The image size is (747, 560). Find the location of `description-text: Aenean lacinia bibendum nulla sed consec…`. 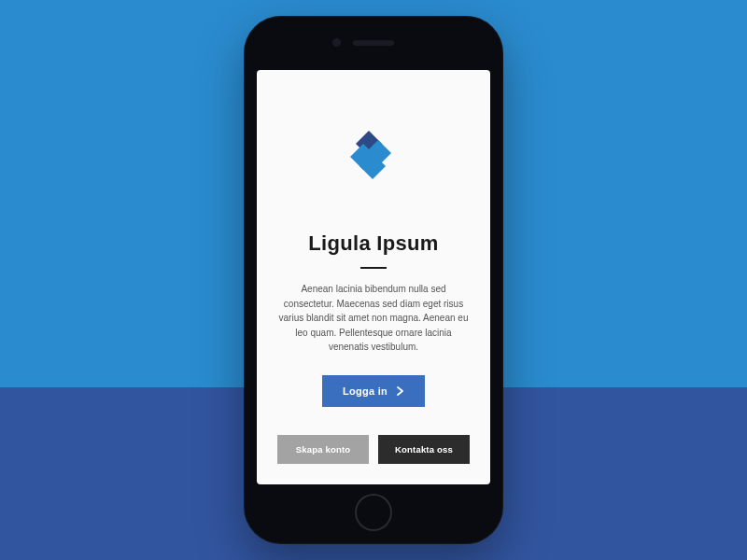

description-text: Aenean lacinia bibendum nulla sed consec… is located at coordinates (374, 318).